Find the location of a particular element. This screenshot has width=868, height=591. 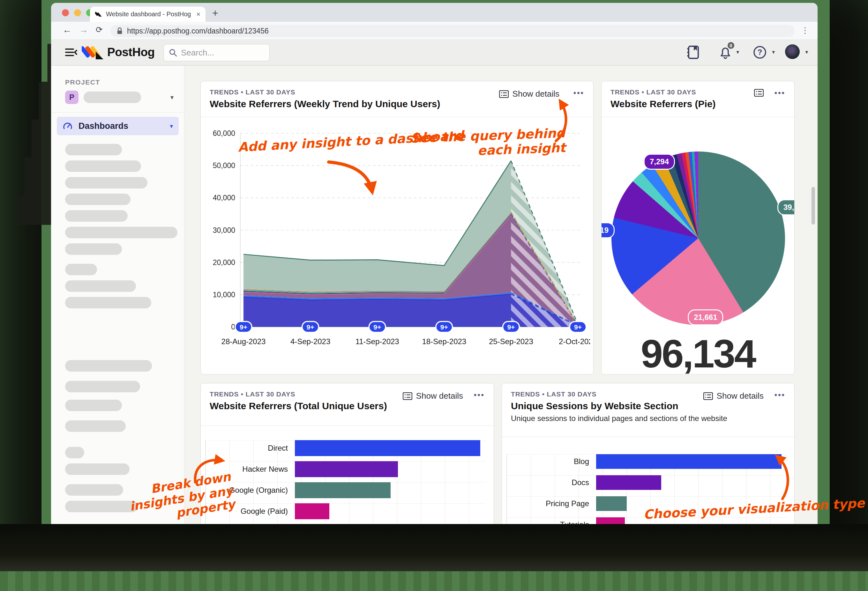

browser-tabbar: Website dashboard - PostHog × + is located at coordinates (434, 12).